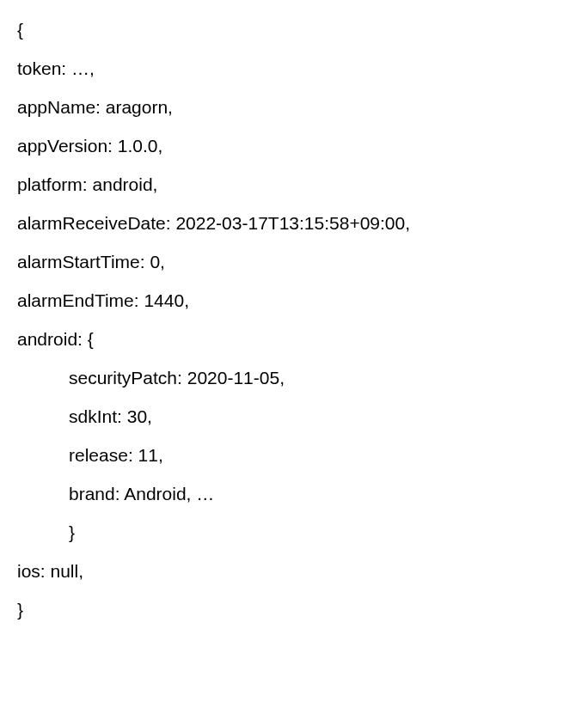  Describe the element at coordinates (294, 571) in the screenshot. I see `code-line: ios: null,` at that location.